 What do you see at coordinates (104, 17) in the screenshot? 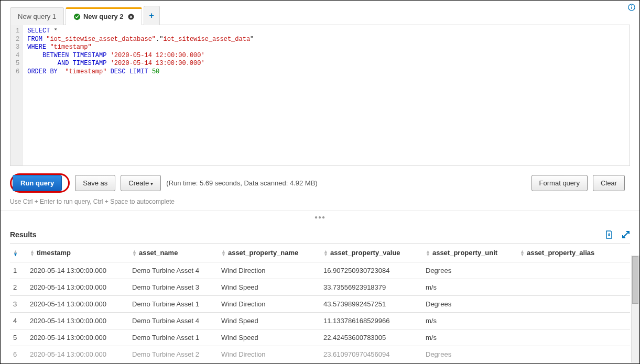
I see `tab-label: New query 2` at bounding box center [104, 17].